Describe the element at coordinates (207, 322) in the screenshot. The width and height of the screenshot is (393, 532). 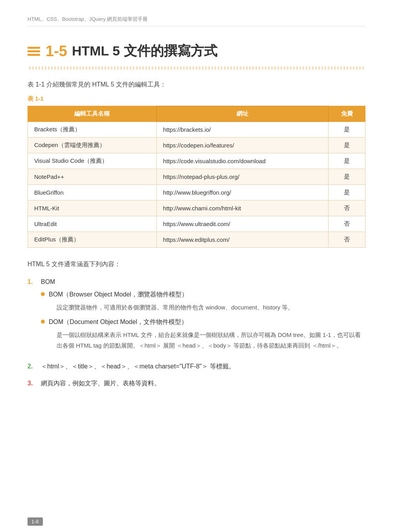
I see `bullet-title-1-2: DOM（Document Object Model，文件物件模型）` at that location.